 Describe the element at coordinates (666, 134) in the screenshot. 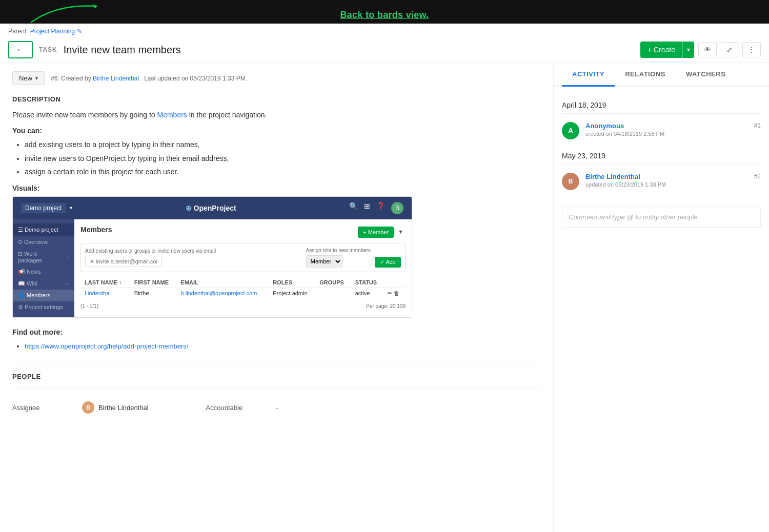

I see `activity-sub-1: created on 04/18/2019 2:58 PM` at that location.